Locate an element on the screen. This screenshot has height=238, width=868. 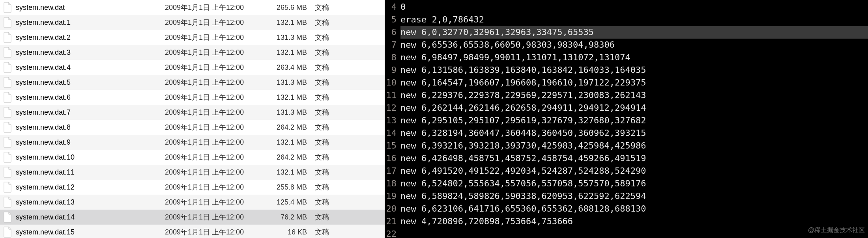
code-text: erase 2,0,786432 is located at coordinates (634, 20).